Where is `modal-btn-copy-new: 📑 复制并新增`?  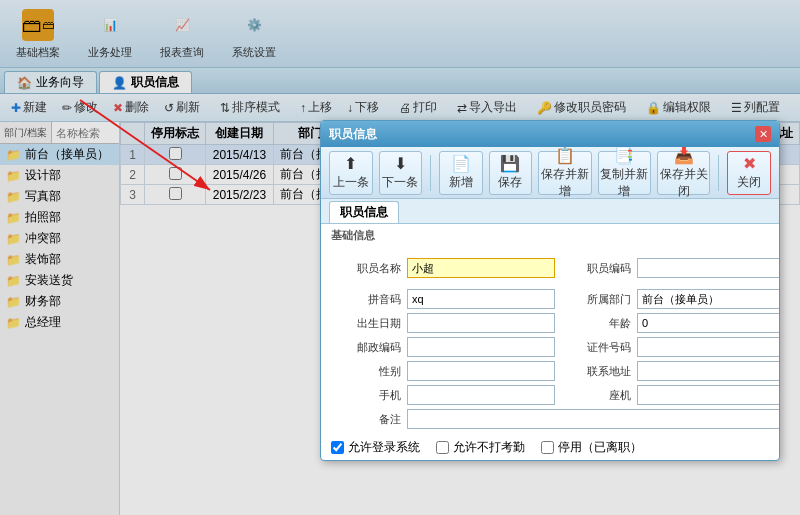
modal-btn-copy-new: 📑 复制并新增 is located at coordinates (624, 173).